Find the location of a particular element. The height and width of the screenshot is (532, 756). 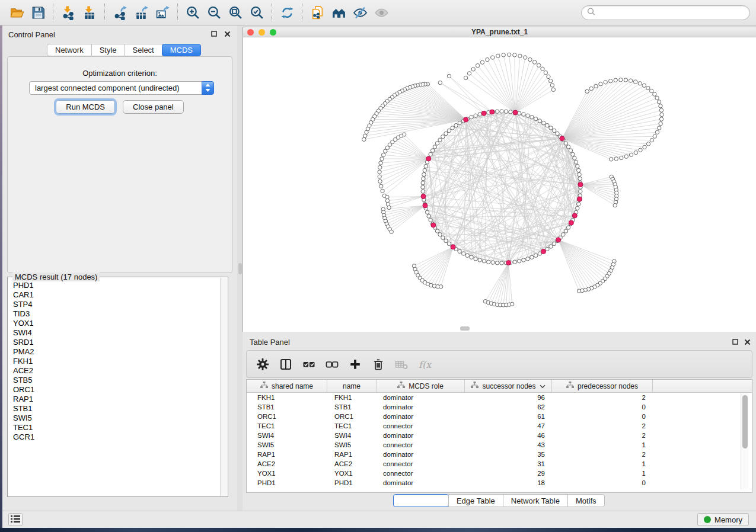

export-table-button is located at coordinates (141, 12).